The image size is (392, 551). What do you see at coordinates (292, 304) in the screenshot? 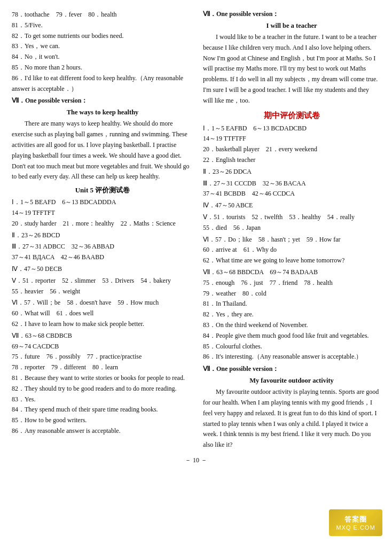
I see `mid-VII-81: 81．In Thailand.` at bounding box center [292, 304].